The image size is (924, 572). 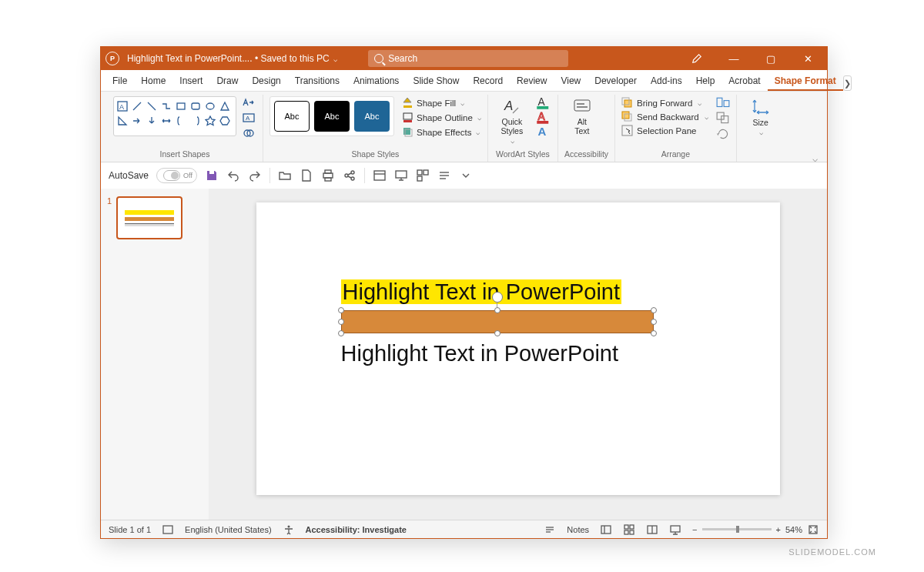 I want to click on tab-help: Help, so click(x=705, y=82).